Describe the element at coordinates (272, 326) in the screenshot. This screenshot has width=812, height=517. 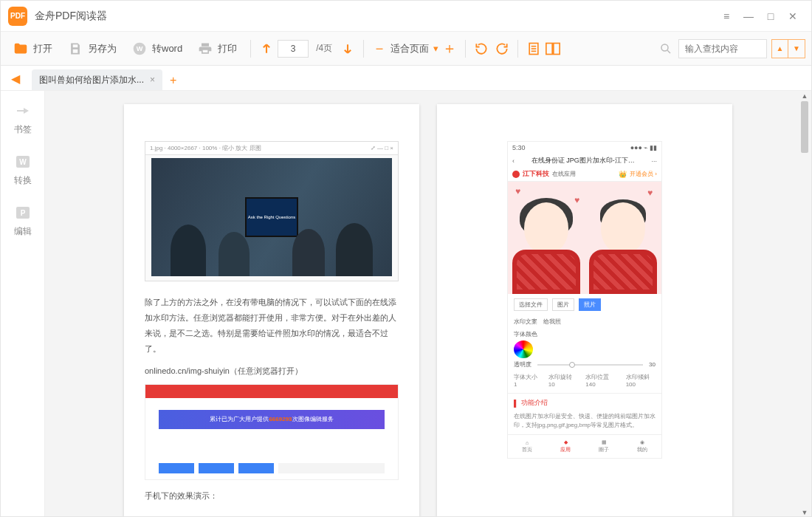
I see `page1-paragraph: 除了上方的方法之外，在没有带电脑的情况下，可以试试下面的在线添加水印方法。任意浏…` at that location.